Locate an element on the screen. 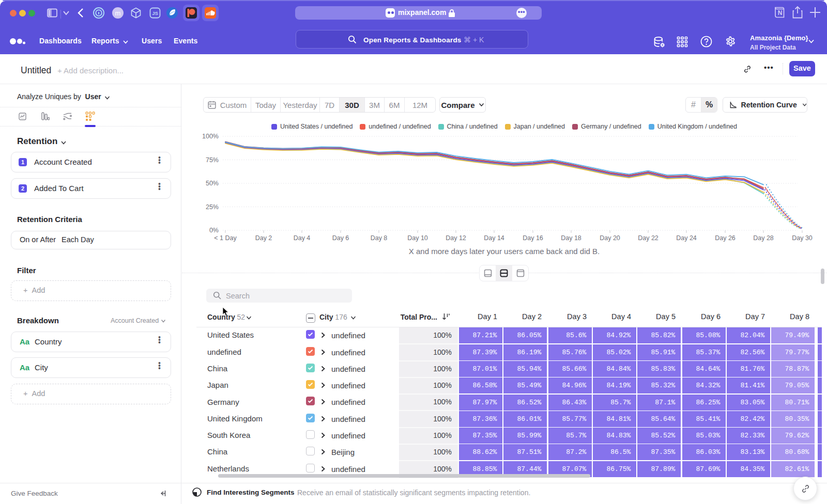 This screenshot has height=504, width=827. svg-text: Day 4 is located at coordinates (302, 238).